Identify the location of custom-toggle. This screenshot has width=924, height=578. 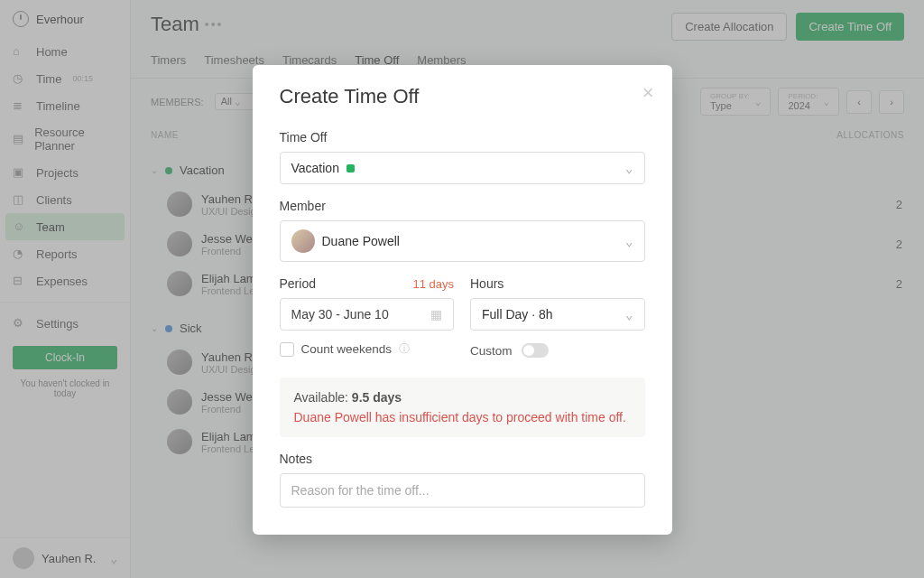
(535, 350).